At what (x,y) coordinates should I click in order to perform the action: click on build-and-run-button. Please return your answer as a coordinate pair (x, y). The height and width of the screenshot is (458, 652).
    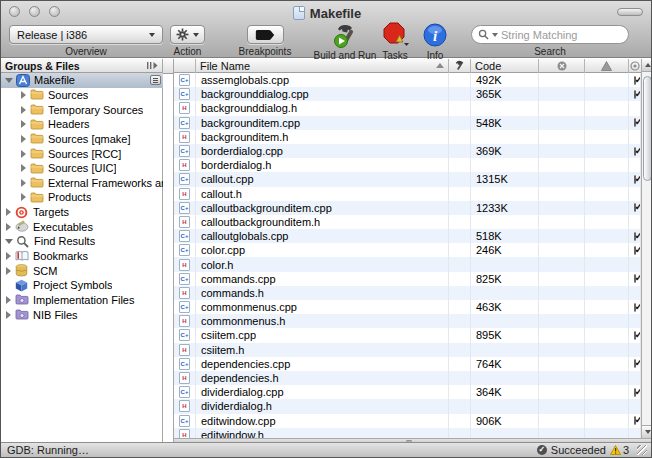
    Looking at the image, I should click on (345, 35).